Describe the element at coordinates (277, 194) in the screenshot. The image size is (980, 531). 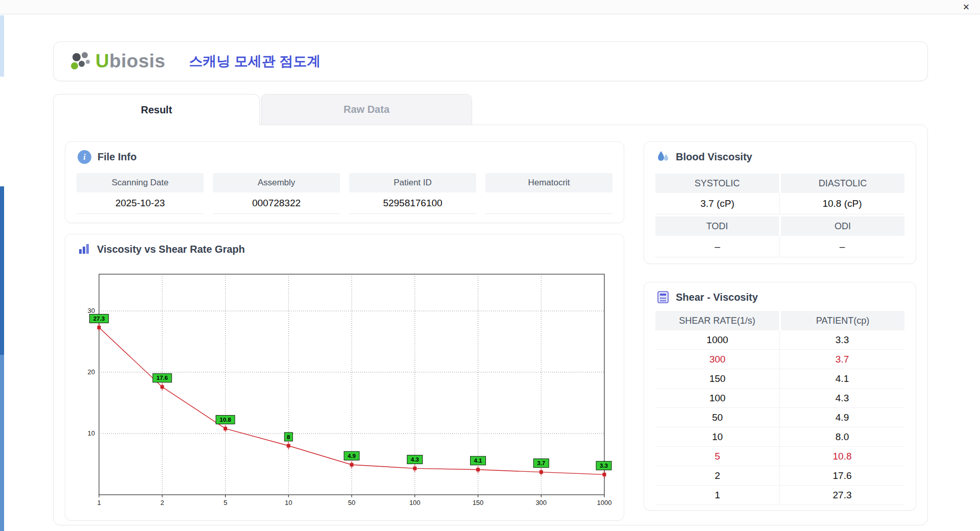
I see `field-assembly: Assembly 000728322` at that location.